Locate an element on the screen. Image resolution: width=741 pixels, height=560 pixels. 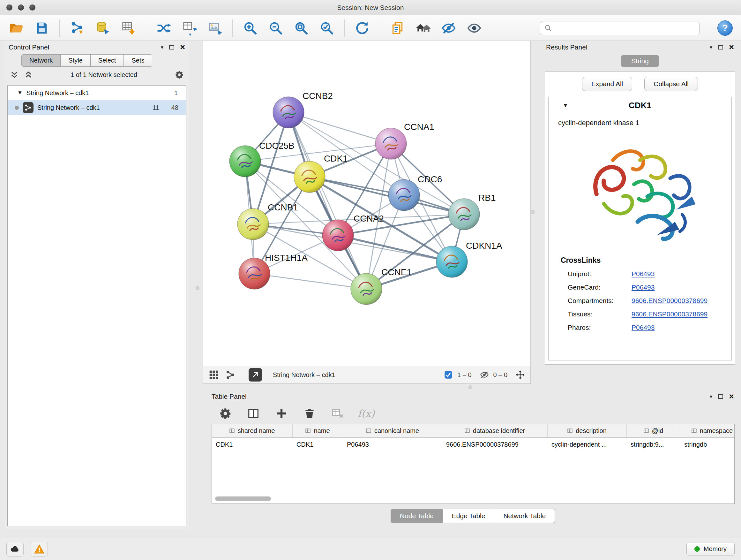
tab-network: Network is located at coordinates (41, 60).